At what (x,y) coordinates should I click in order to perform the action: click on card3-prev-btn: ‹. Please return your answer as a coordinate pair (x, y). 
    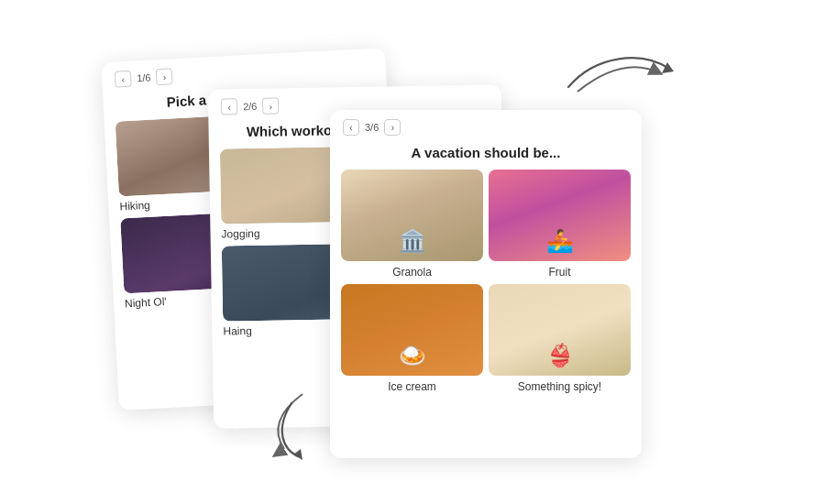
    Looking at the image, I should click on (351, 127).